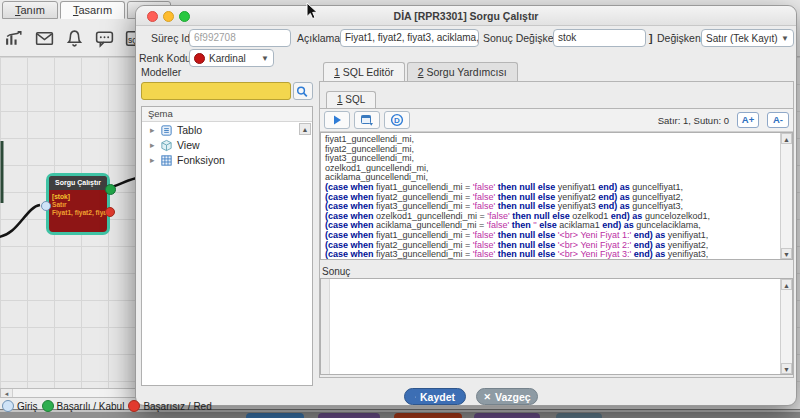 This screenshot has width=800, height=418. I want to click on schema-tree: Şema ▸Tablo▸View▸Fonksiyon ▲, so click(227, 246).